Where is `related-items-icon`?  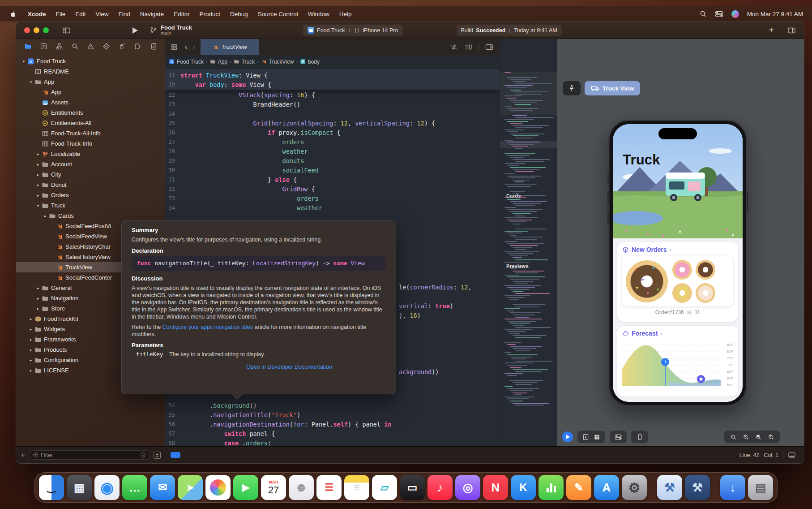
related-items-icon is located at coordinates (174, 47).